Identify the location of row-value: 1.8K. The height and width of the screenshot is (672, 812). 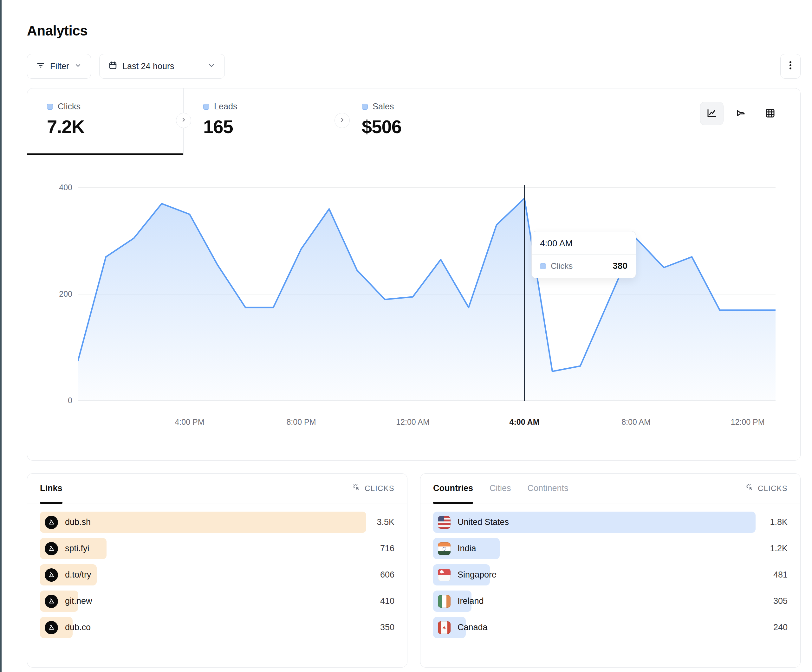
(779, 522).